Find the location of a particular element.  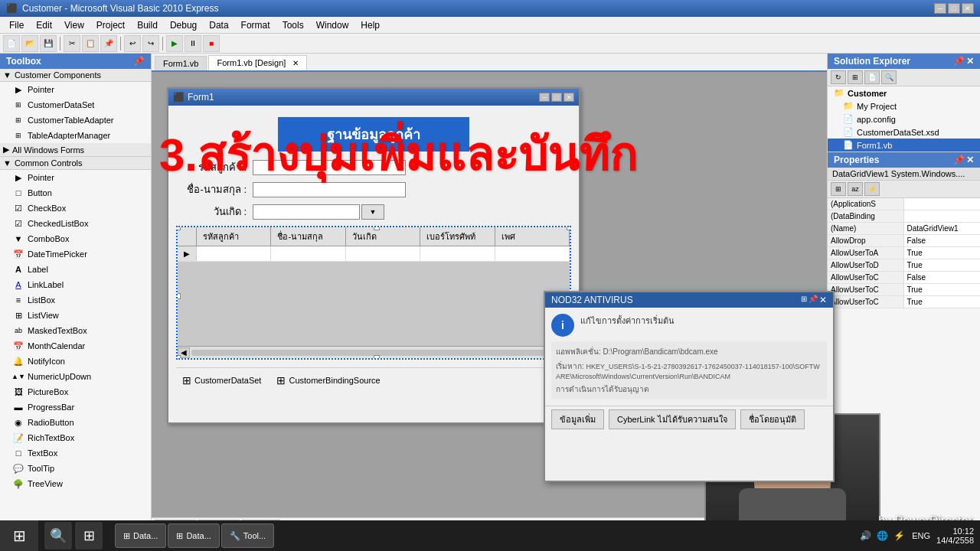

toolbox-item-treeview: 🌳 TreeView is located at coordinates (75, 484).